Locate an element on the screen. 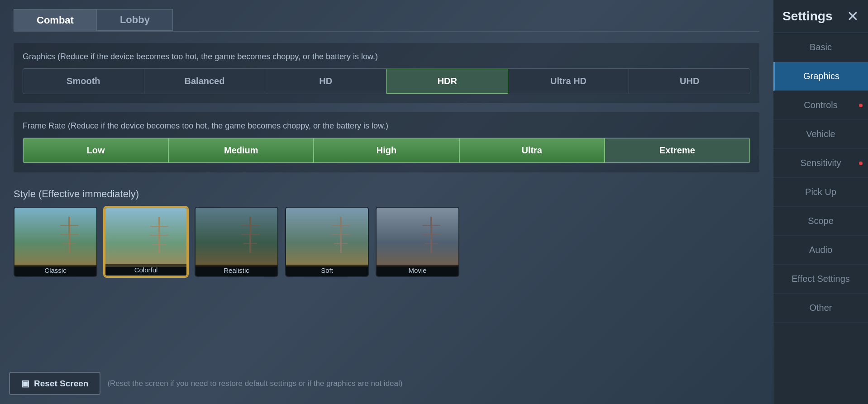 The height and width of the screenshot is (404, 868). graphics-label: Graphics (Reduce if the device becomes t… is located at coordinates (386, 57).